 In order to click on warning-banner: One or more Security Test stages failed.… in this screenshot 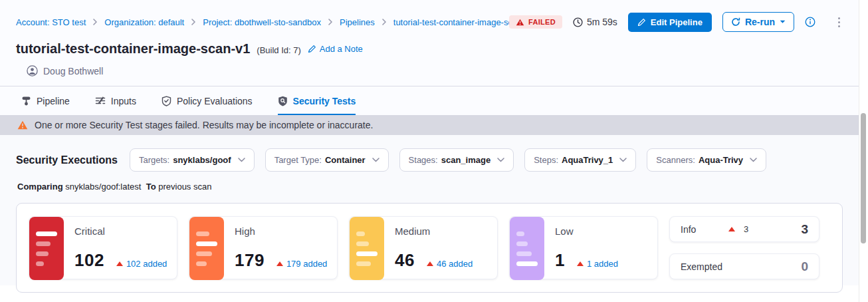, I will do `click(429, 125)`.